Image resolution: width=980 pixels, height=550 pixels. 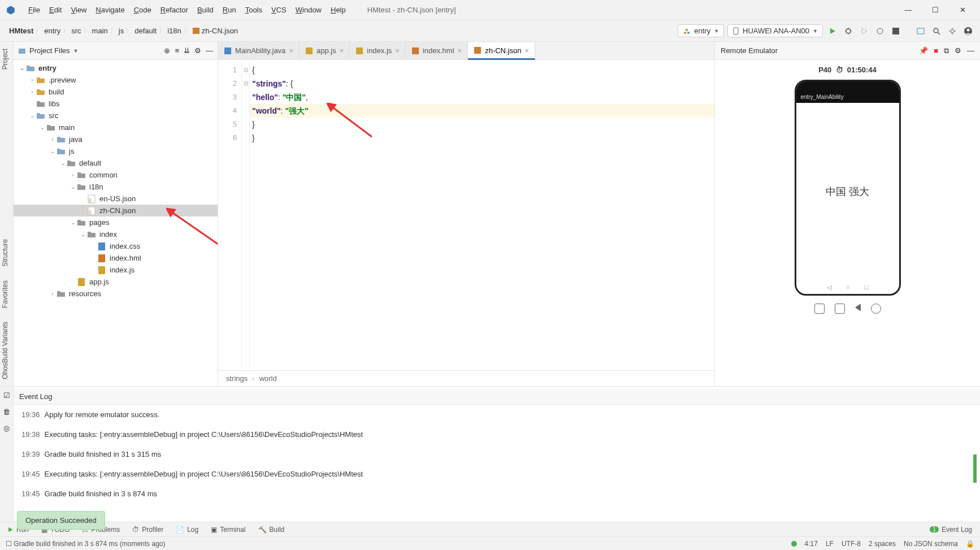 What do you see at coordinates (115, 104) in the screenshot?
I see `tree-node: libs` at bounding box center [115, 104].